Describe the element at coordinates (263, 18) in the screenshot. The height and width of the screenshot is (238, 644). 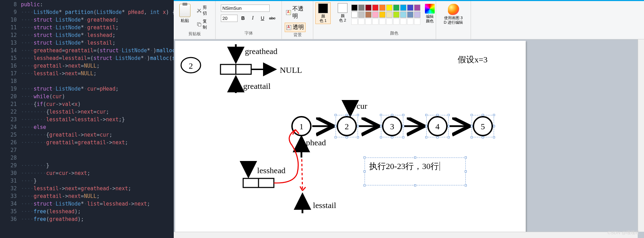
I see `underline-button: U` at that location.